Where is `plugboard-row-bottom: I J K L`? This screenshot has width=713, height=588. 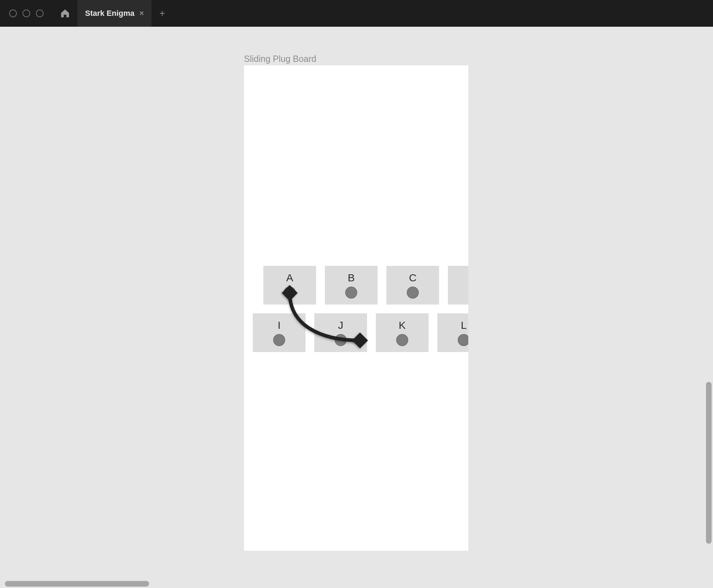 plugboard-row-bottom: I J K L is located at coordinates (356, 333).